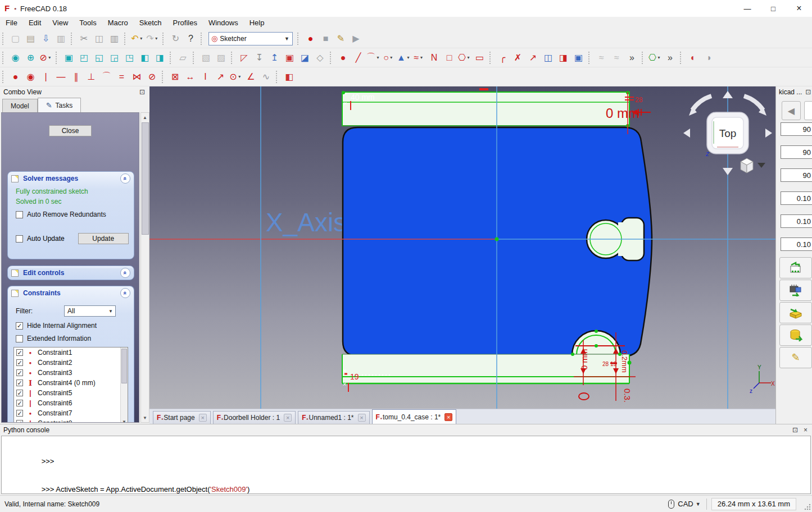 This screenshot has height=512, width=812. I want to click on menu-item: View, so click(60, 23).